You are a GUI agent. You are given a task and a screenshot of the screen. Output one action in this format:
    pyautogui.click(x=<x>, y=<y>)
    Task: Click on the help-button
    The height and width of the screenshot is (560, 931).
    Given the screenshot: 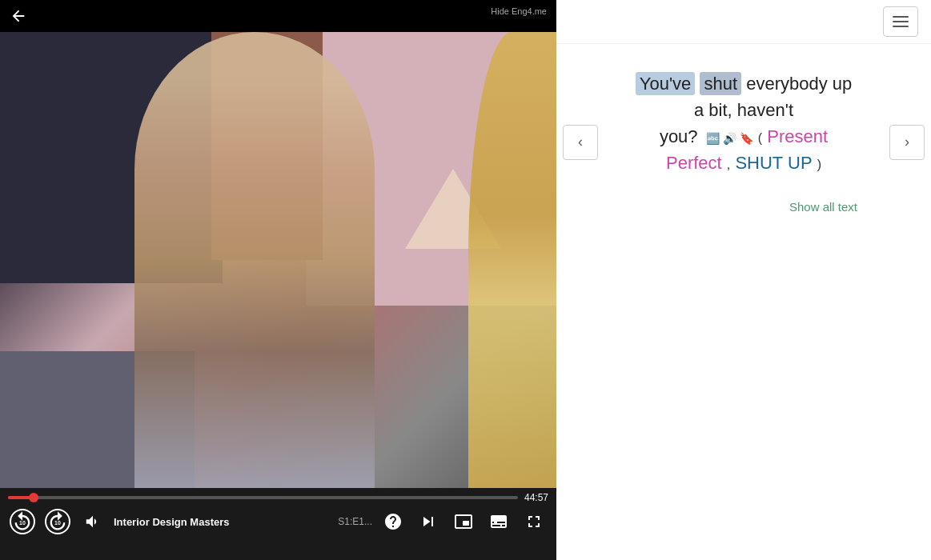 What is the action you would take?
    pyautogui.click(x=393, y=522)
    